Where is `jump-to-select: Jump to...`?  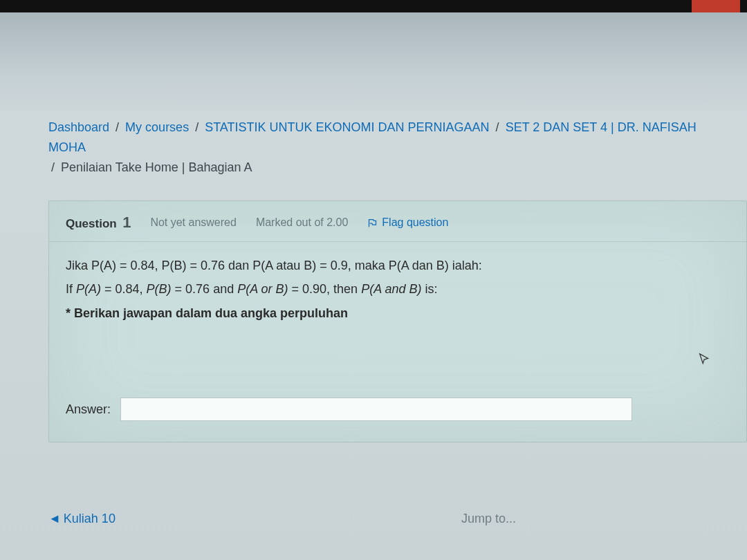 jump-to-select: Jump to... is located at coordinates (488, 519).